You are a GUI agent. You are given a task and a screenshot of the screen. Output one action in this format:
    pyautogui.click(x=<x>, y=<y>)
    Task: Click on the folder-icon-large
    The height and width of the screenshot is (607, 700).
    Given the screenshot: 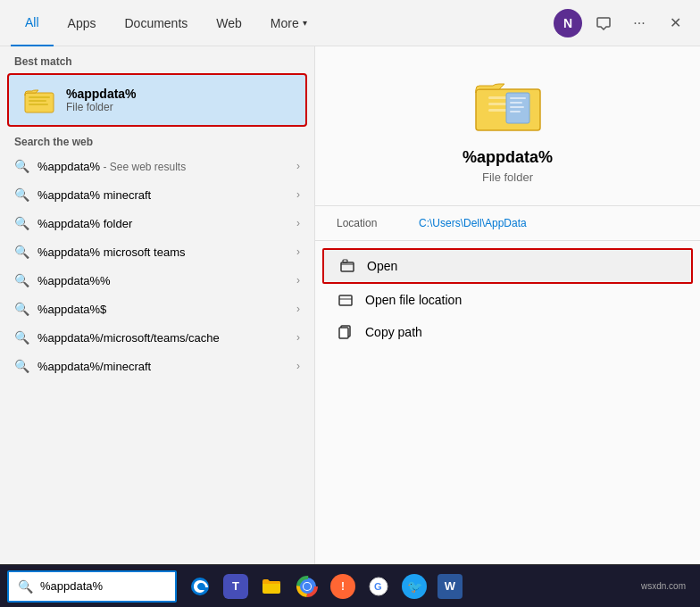 What is the action you would take?
    pyautogui.click(x=508, y=104)
    